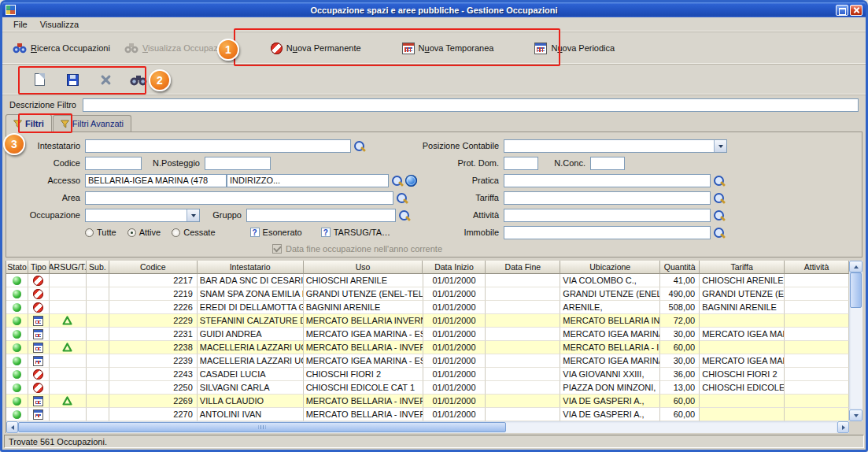 The image size is (868, 452). What do you see at coordinates (451, 146) in the screenshot?
I see `posizione-contabile-label: Posizione Contabile` at bounding box center [451, 146].